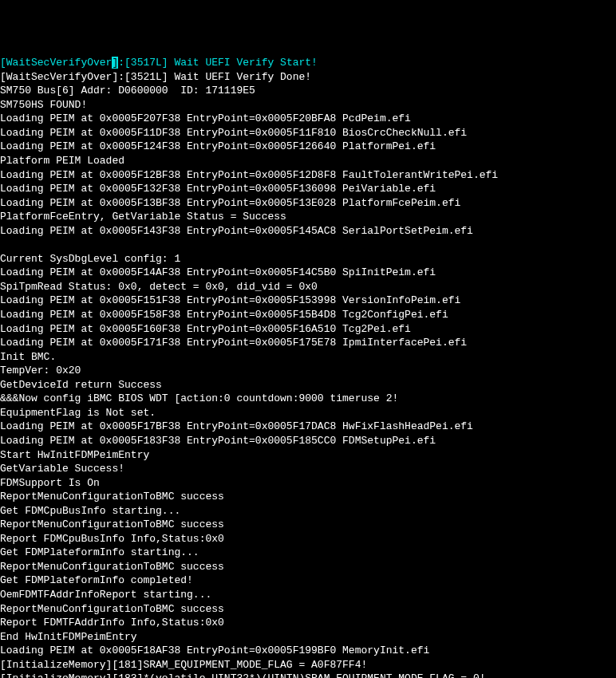 This screenshot has width=616, height=678. What do you see at coordinates (236, 231) in the screenshot?
I see `terminal-text: Loading PEIM at 0x0005F143F38 EntryPoint…` at bounding box center [236, 231].